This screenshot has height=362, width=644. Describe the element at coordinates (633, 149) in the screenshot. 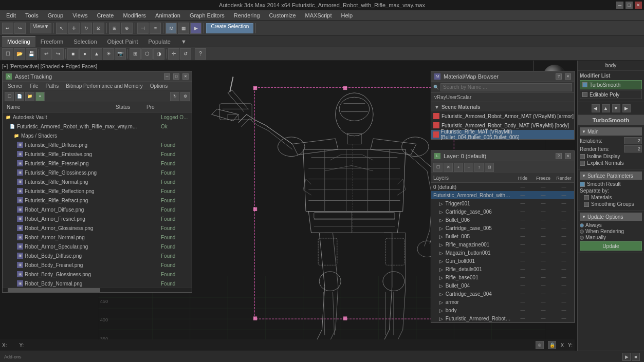

I see `render-iter-input` at that location.